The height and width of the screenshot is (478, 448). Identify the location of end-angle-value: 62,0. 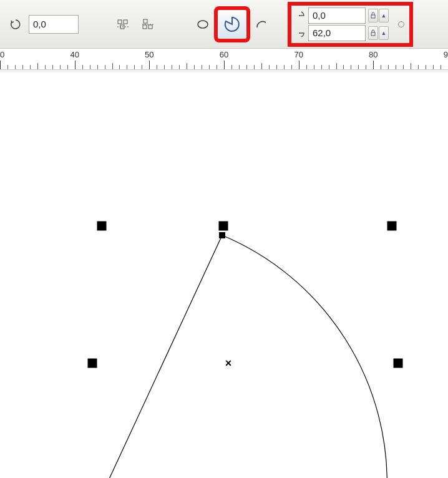
(322, 32).